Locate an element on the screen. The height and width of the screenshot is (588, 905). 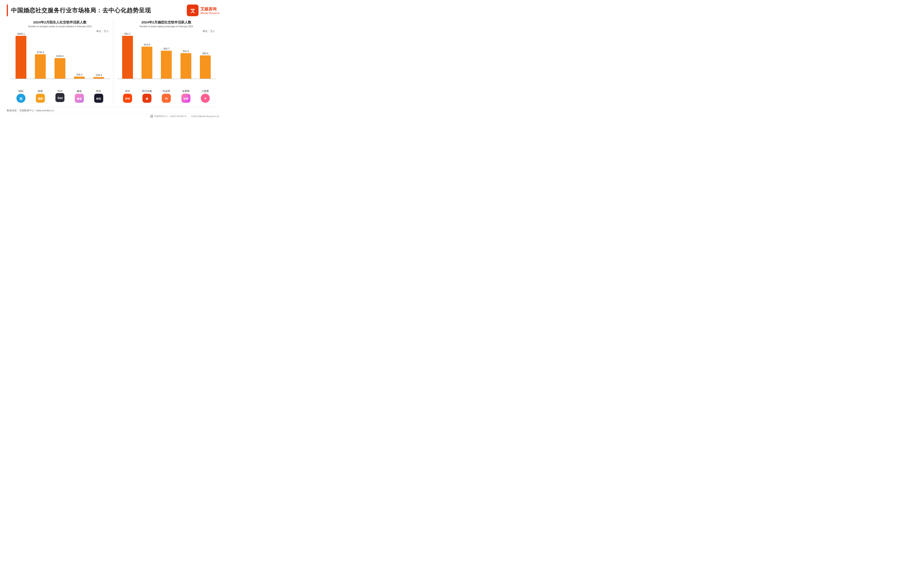
bar-item: 363.7 is located at coordinates (167, 63).